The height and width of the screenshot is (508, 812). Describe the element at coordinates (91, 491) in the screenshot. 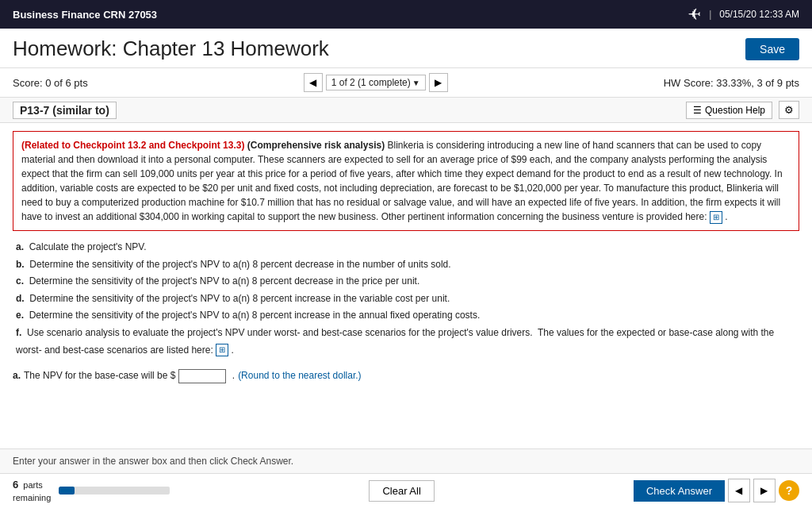

I see `action-bar-left: 6 parts remaining` at that location.